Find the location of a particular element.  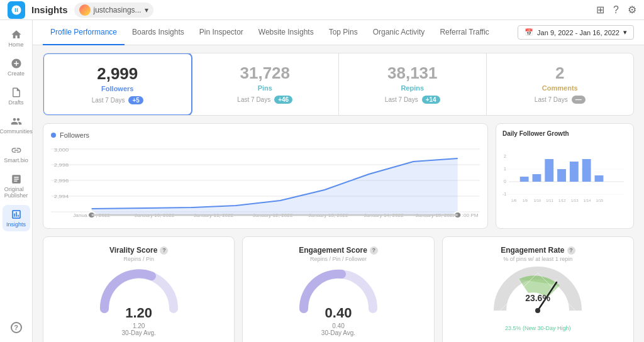

svg-text: 23.6% is located at coordinates (538, 298).